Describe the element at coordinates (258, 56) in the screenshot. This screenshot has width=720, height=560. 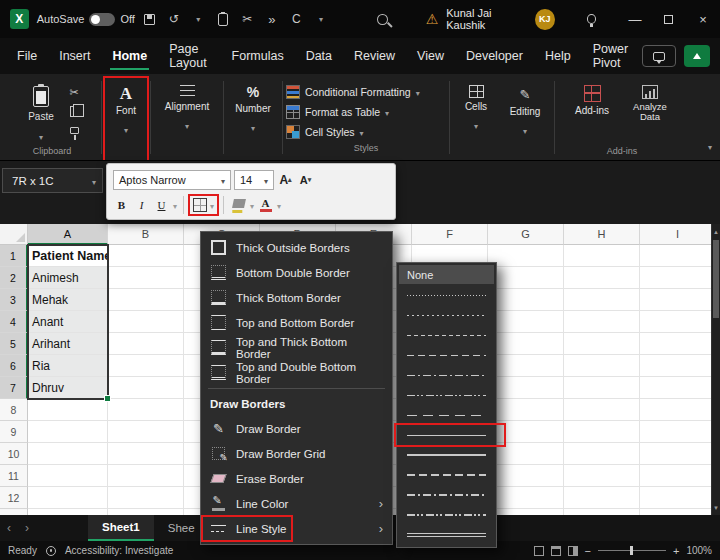
I see `ribbon-tab: Formulas` at that location.